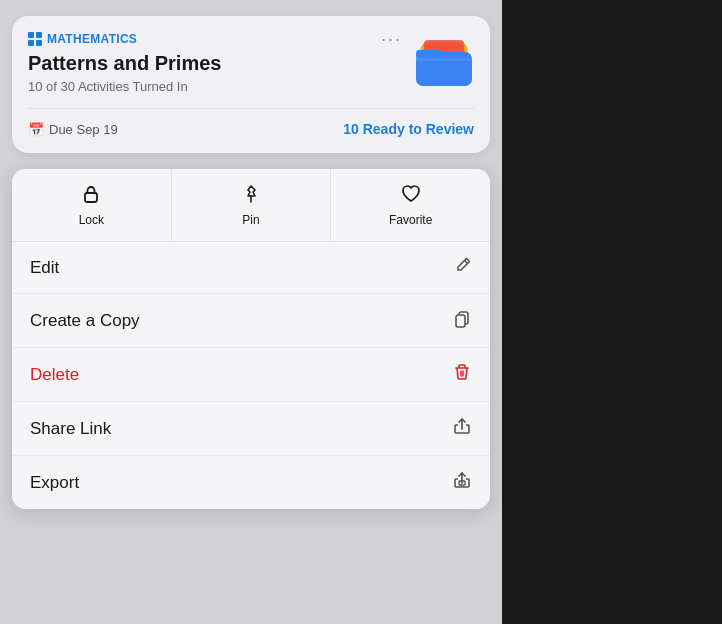  I want to click on create-copy-label: Create a Copy, so click(85, 321).